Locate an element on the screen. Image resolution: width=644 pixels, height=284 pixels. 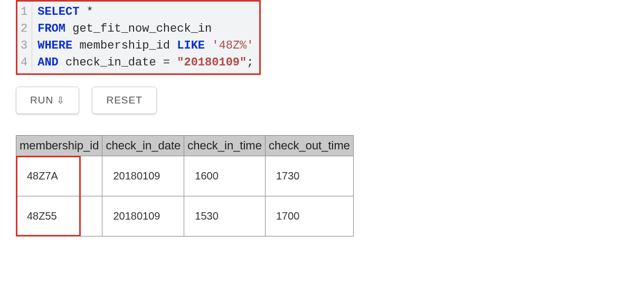
table-cell: 1700 is located at coordinates (309, 216).